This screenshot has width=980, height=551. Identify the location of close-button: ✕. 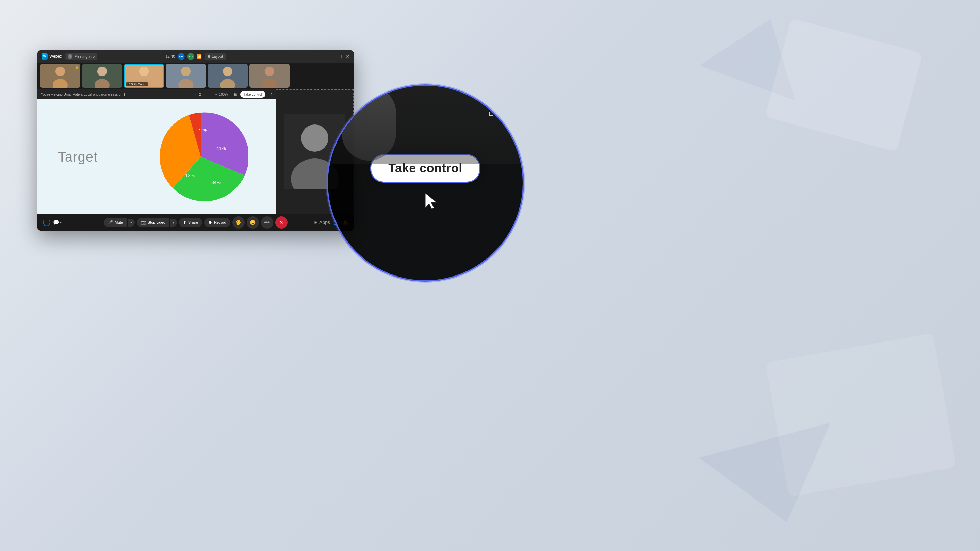
(348, 56).